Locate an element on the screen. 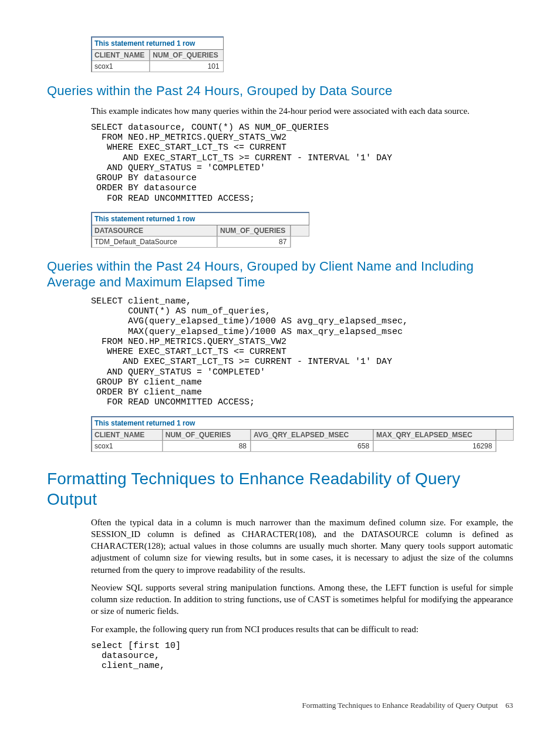 This screenshot has height=746, width=560. code-block-clientname-query: SELECT client_name, COUNT(*) AS num_of_q… is located at coordinates (302, 352).